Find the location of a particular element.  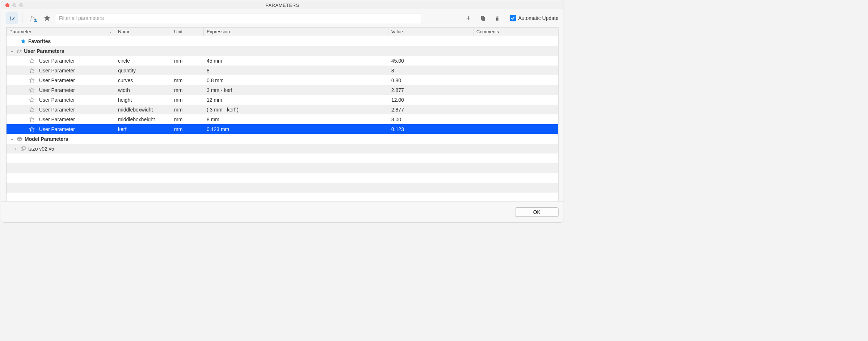

ok-button: OK is located at coordinates (537, 212).